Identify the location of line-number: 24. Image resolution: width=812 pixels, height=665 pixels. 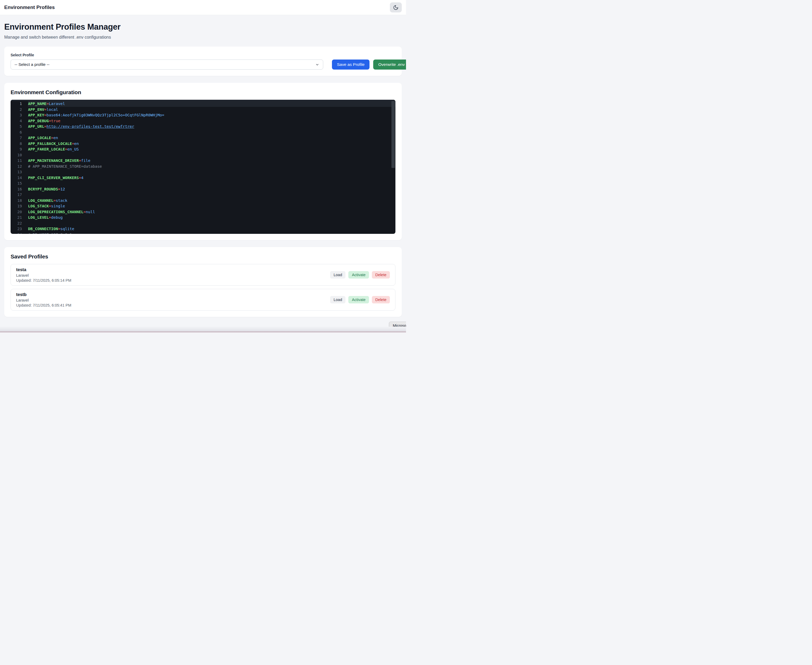
(19, 233).